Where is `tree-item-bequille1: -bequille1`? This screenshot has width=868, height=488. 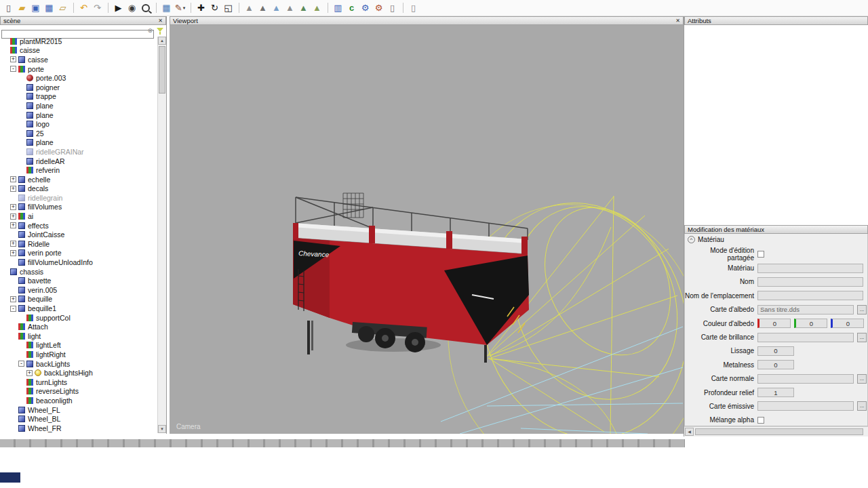
tree-item-bequille1: -bequille1 is located at coordinates (79, 308).